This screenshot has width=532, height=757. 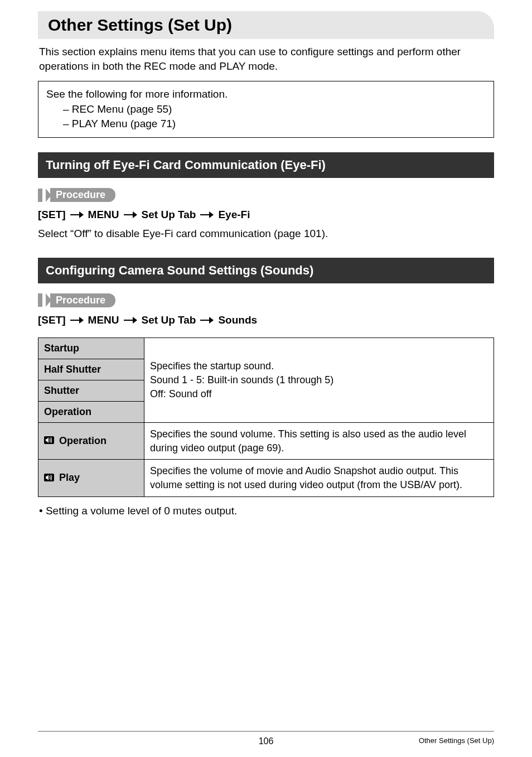 I want to click on page-footer: 106 Other Settings (Set Up), so click(x=266, y=737).